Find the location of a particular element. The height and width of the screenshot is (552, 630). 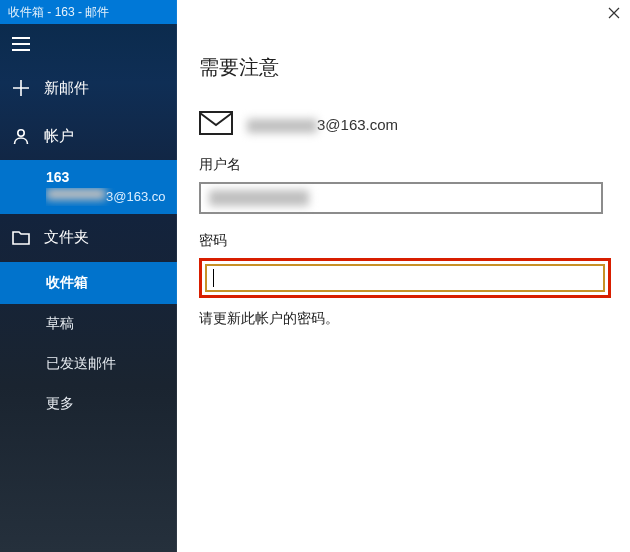

password-hint: 请更新此帐户的密码。 is located at coordinates (405, 319).